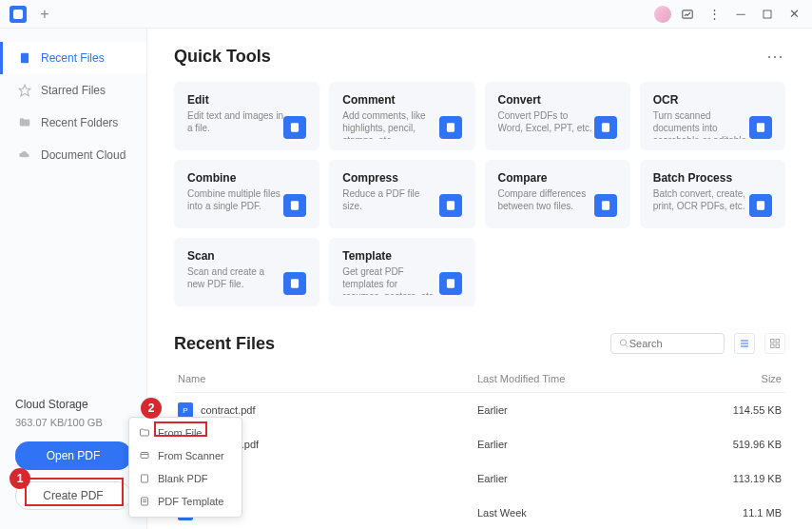 Image resolution: width=812 pixels, height=529 pixels. I want to click on tool-card-combine: CombineCombine multiple files into a sin…, so click(247, 194).